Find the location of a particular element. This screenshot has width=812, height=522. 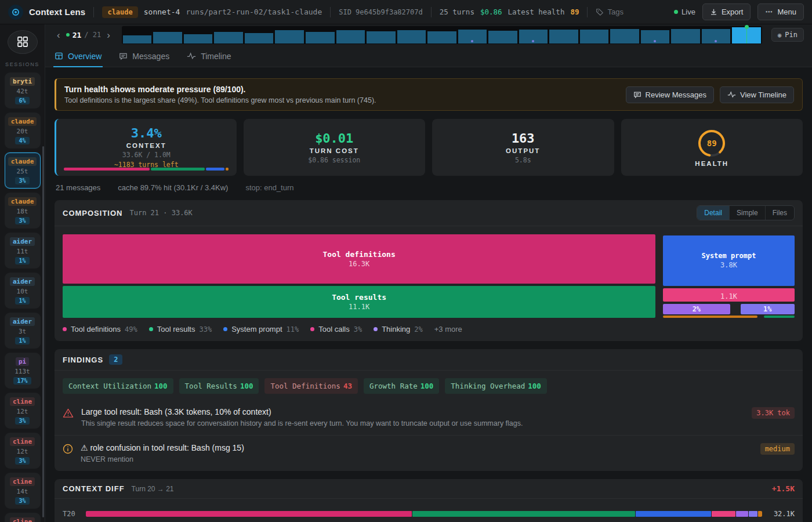

view-detail-button: Detail is located at coordinates (713, 213).